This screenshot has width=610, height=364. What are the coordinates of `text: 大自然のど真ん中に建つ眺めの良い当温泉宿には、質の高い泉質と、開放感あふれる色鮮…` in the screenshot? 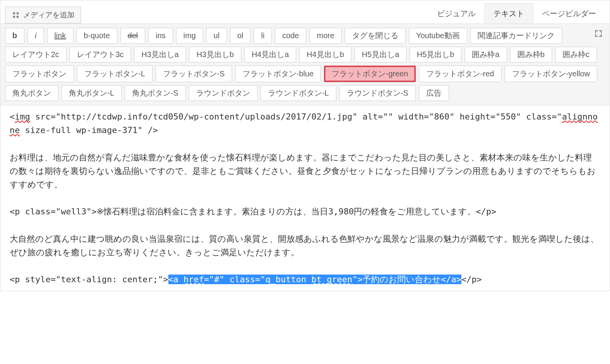 It's located at (304, 246).